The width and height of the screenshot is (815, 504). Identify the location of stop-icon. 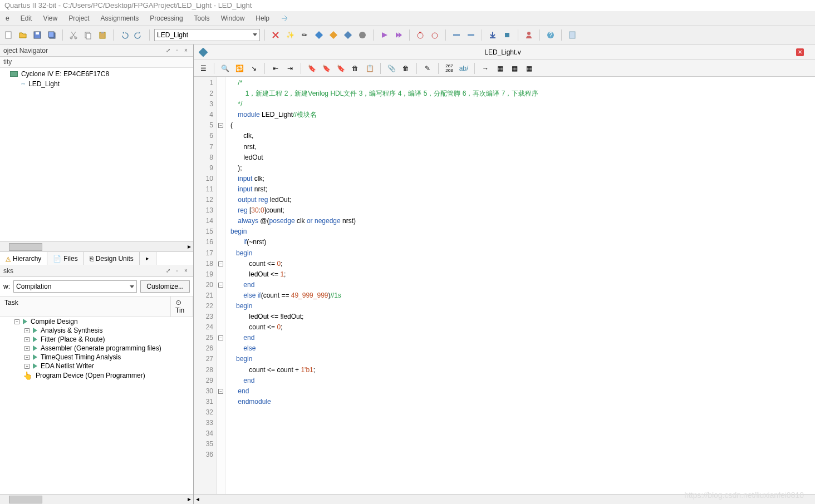
(362, 35).